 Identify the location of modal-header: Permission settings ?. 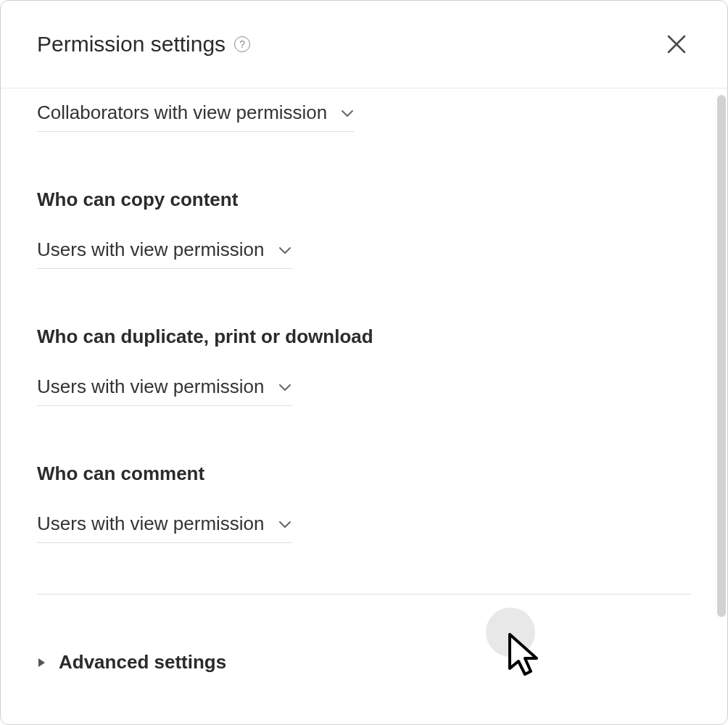
(364, 45).